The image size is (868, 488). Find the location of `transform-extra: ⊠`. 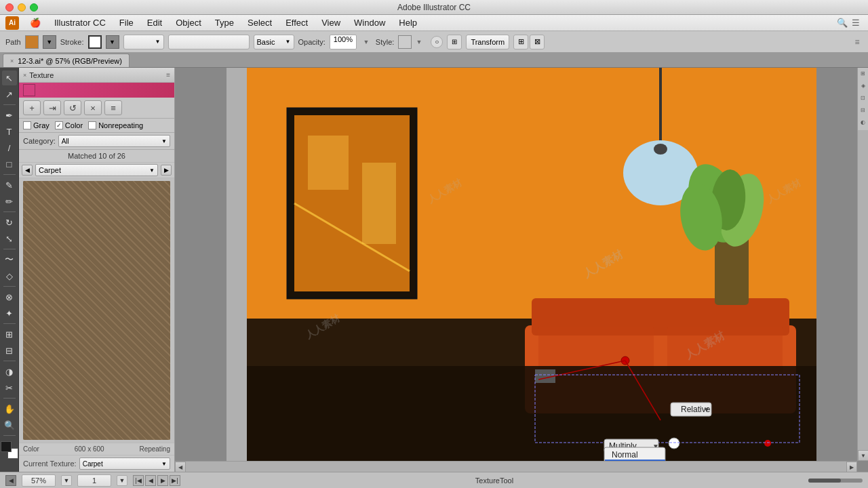

transform-extra: ⊠ is located at coordinates (537, 42).